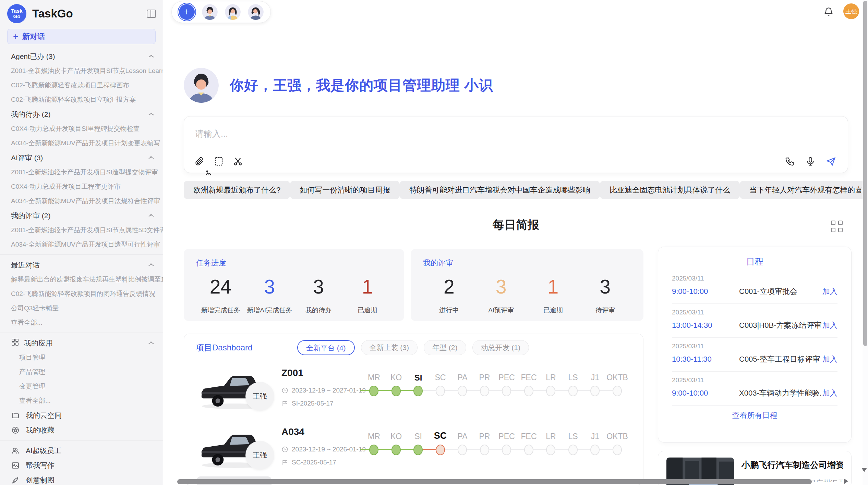  I want to click on sidebar-item-ai-employee: AI超级员工, so click(82, 451).